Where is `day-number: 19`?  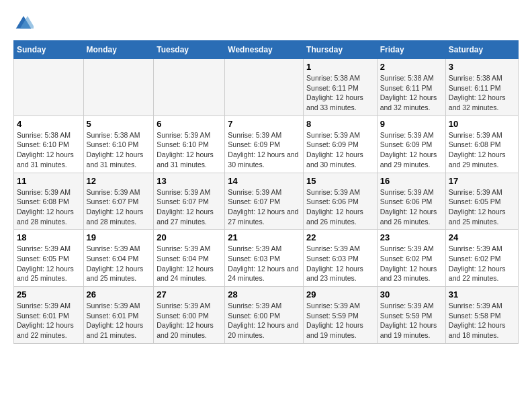 day-number: 19 is located at coordinates (119, 238).